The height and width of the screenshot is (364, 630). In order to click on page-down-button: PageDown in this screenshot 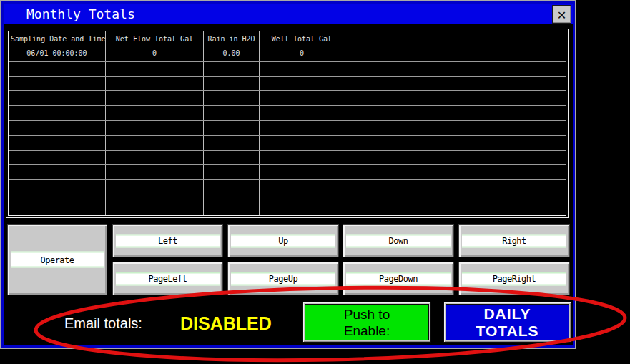, I will do `click(398, 279)`.